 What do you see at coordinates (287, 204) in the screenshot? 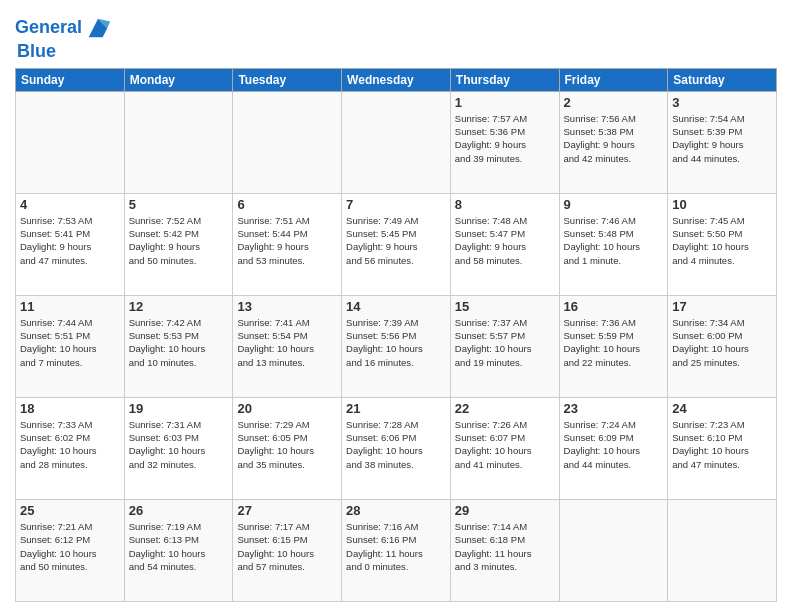
I see `day-number: 6` at bounding box center [287, 204].